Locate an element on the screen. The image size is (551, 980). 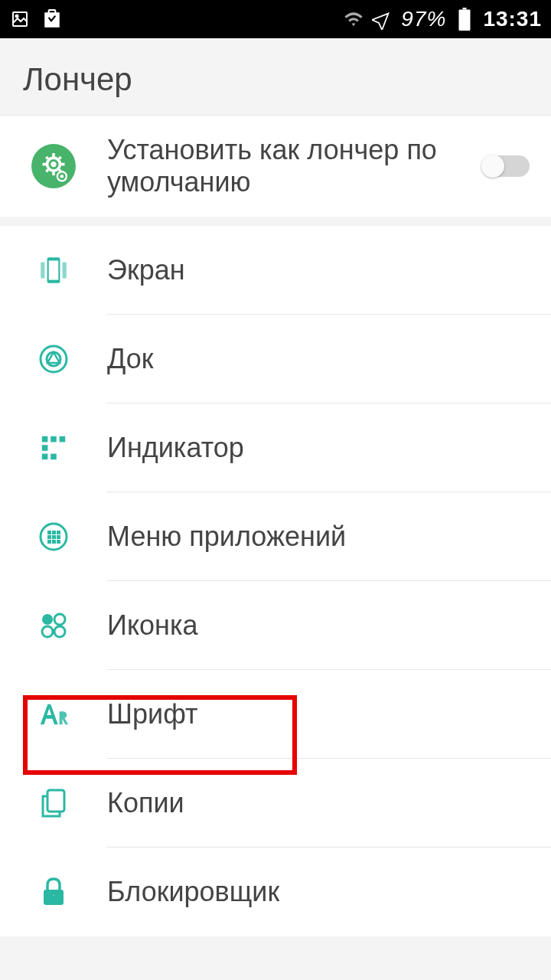
row-label: Индикатор is located at coordinates (329, 448).